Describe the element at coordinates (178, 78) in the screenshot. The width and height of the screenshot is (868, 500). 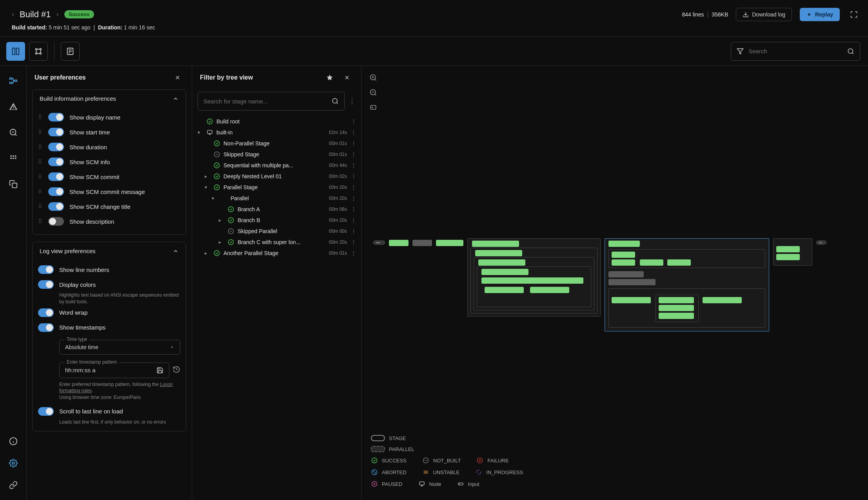
I see `prefs-close-button` at that location.